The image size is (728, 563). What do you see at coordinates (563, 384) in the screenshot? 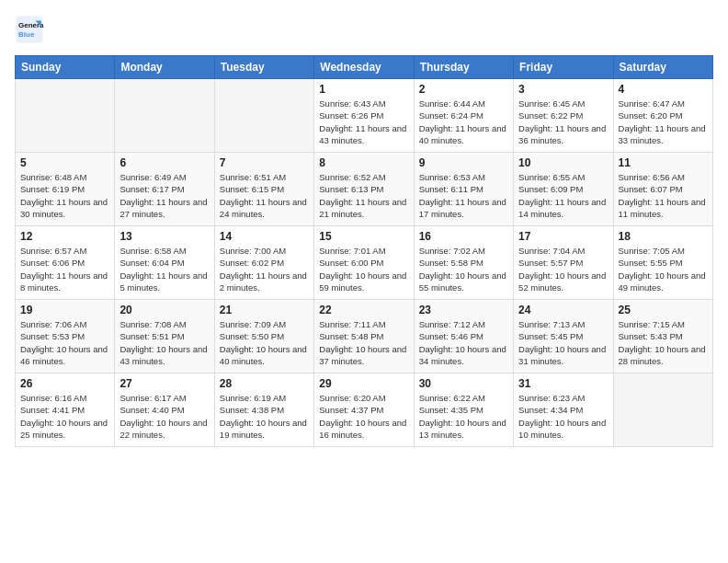
I see `day-number: 31` at bounding box center [563, 384].